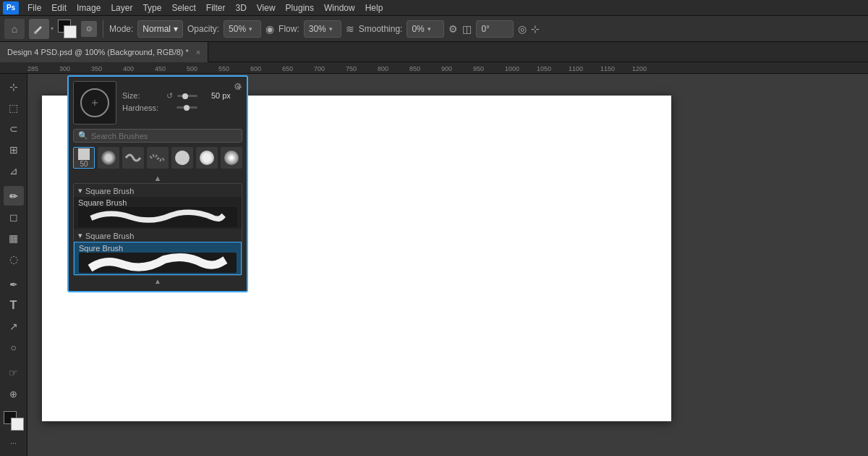 The width and height of the screenshot is (868, 456). I want to click on preset-round-soft, so click(109, 158).